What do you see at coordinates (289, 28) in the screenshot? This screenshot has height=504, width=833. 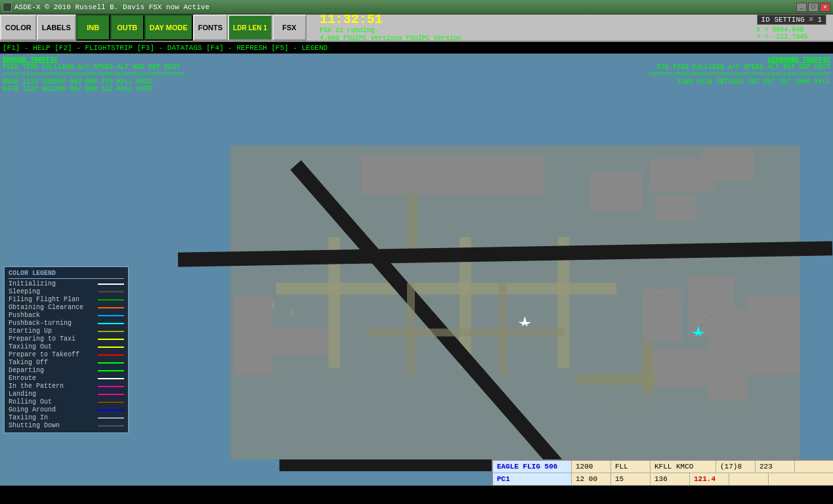 I see `fsx-button: FSX` at bounding box center [289, 28].